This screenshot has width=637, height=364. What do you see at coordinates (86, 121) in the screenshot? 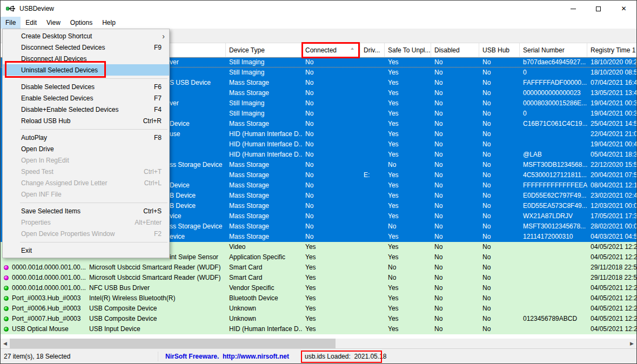
I see `menu-item-reload-usb-hub: Reload USB HubCtrl+R` at bounding box center [86, 121].